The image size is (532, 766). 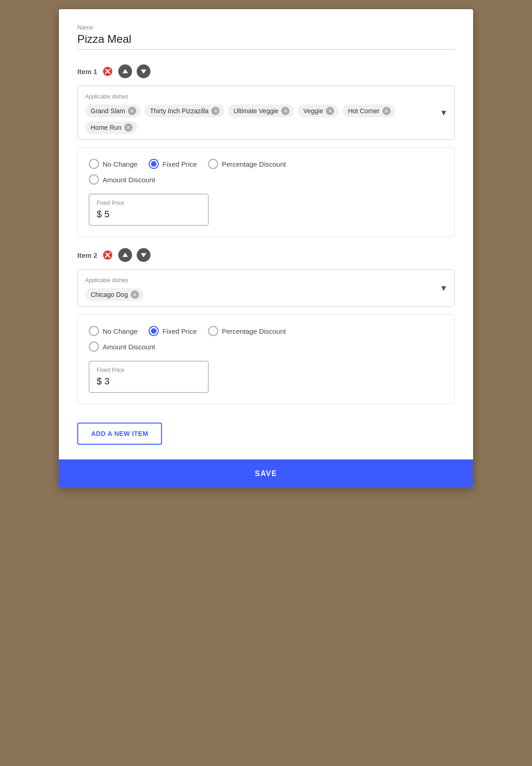 What do you see at coordinates (266, 113) in the screenshot?
I see `dishes-box-1: Applicable dishesGrand Slam✕Thirty Inch …` at bounding box center [266, 113].